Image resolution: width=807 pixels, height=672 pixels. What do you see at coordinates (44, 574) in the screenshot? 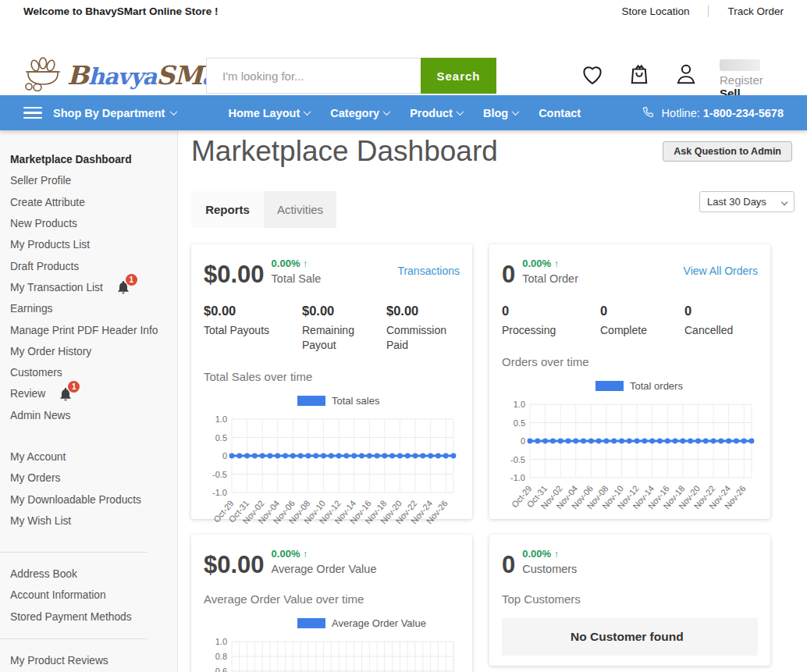
I see `sidebar-item-label: Address Book` at bounding box center [44, 574].